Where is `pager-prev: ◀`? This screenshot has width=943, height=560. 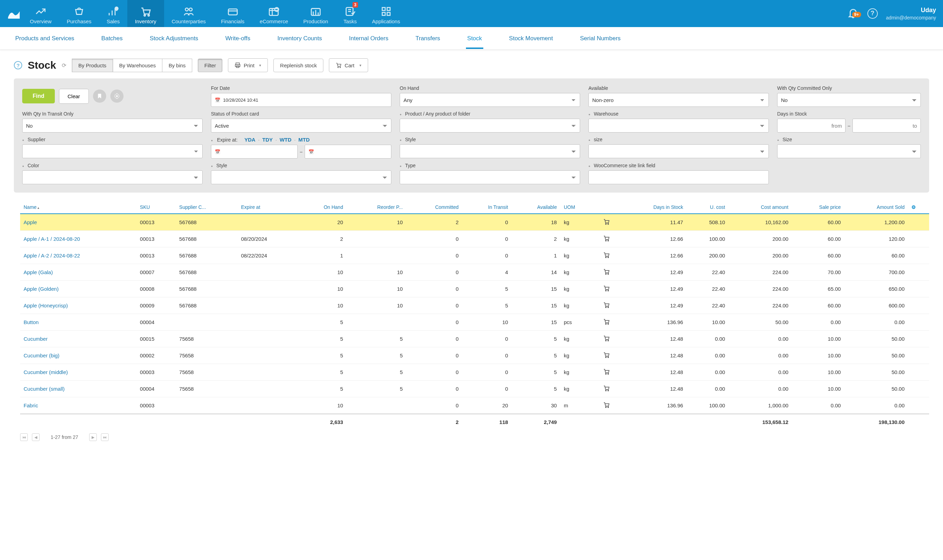 pager-prev: ◀ is located at coordinates (36, 437).